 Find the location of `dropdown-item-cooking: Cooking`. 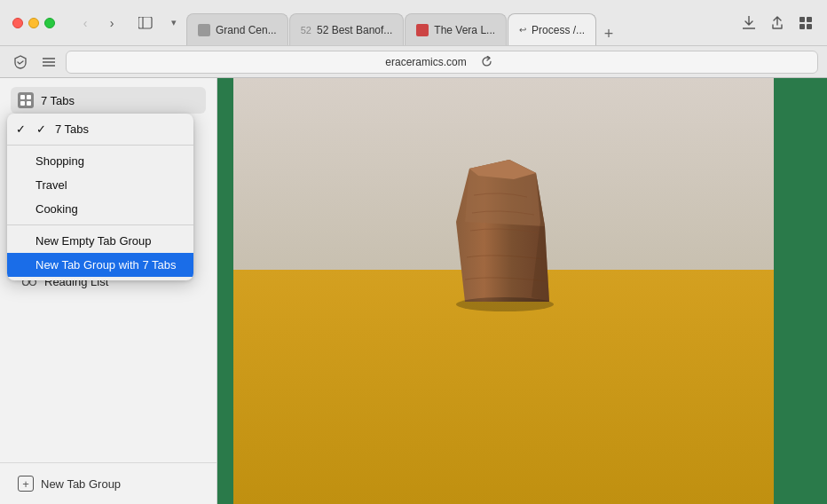

dropdown-item-cooking: Cooking is located at coordinates (100, 209).